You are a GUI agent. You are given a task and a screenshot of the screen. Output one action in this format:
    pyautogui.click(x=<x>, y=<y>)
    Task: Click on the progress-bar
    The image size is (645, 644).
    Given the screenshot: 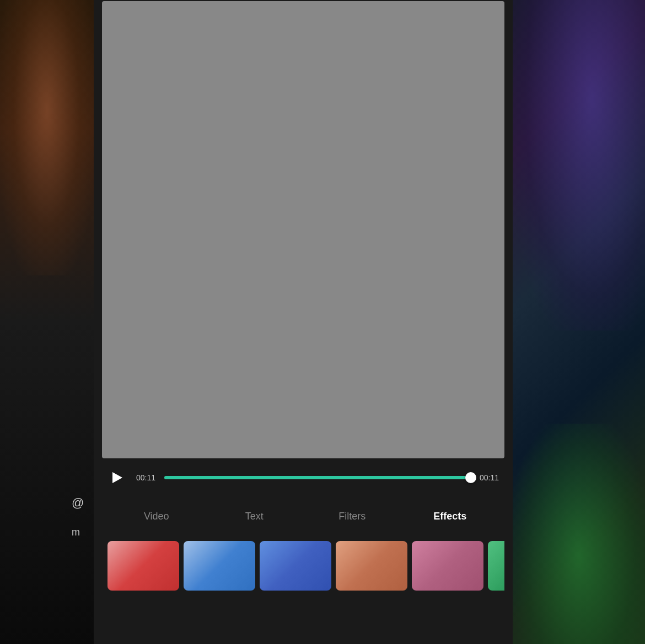 What is the action you would take?
    pyautogui.click(x=318, y=478)
    